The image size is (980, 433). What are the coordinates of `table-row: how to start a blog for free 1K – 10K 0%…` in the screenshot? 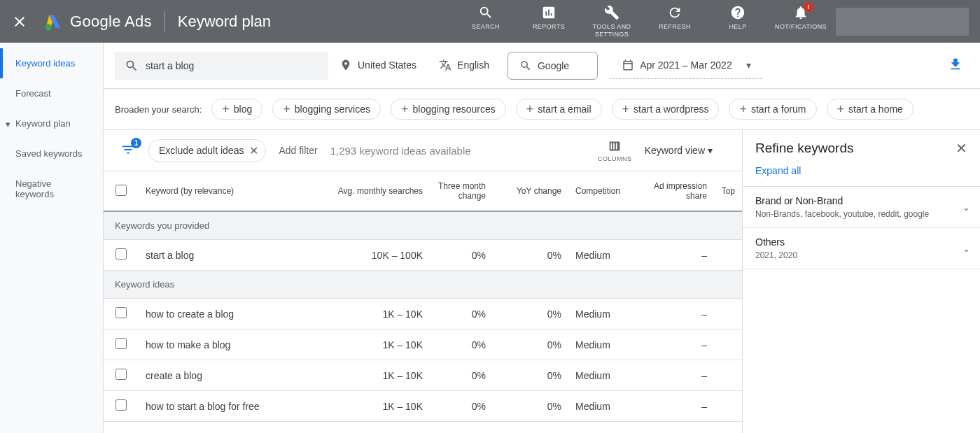 It's located at (423, 406).